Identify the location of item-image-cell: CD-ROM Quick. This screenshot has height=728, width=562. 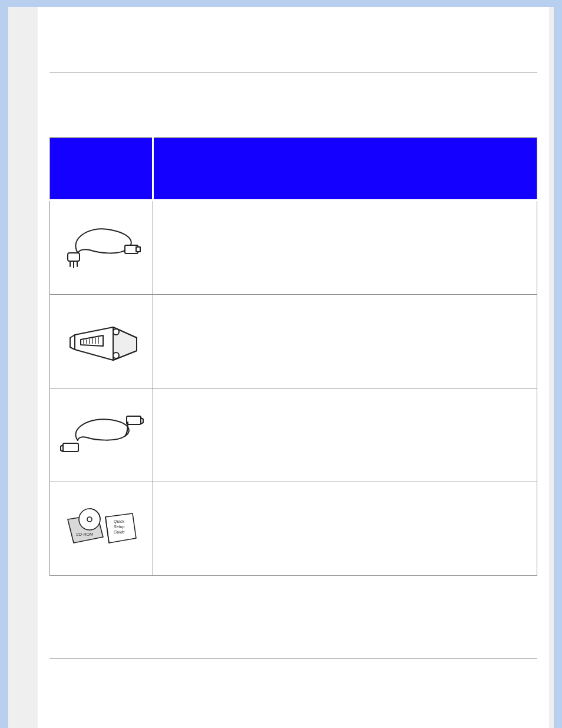
(101, 529).